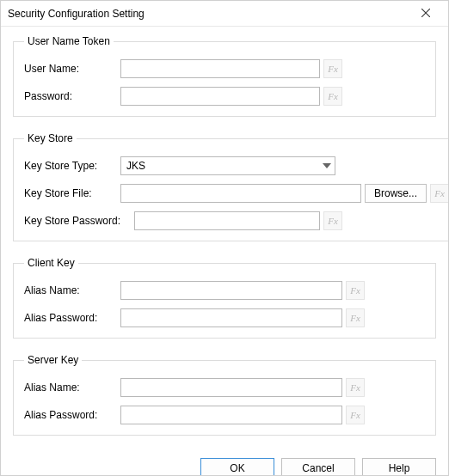  I want to click on select-keystore-type: JKS, so click(228, 166).